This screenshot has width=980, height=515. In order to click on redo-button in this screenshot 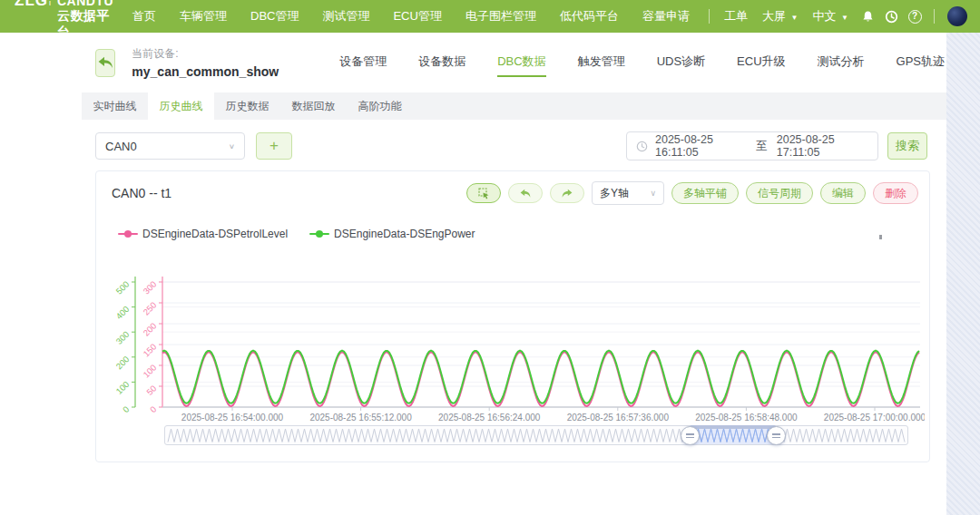, I will do `click(567, 193)`.